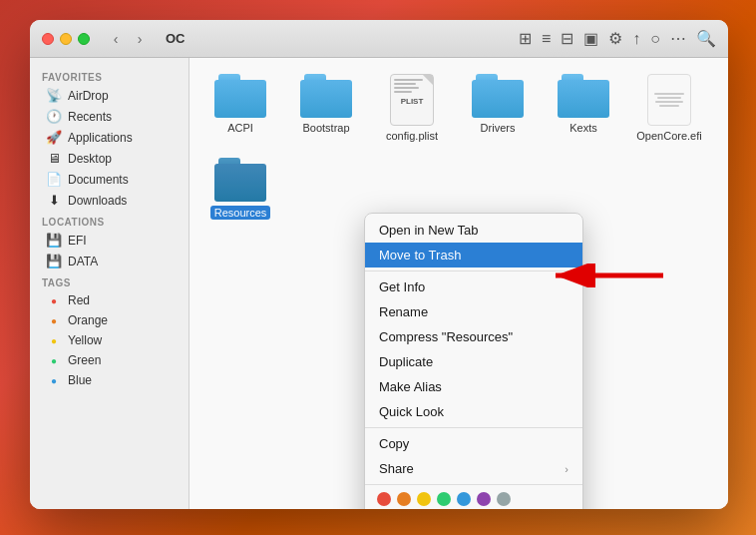  I want to click on file-label-kexts: Kexts, so click(583, 128).